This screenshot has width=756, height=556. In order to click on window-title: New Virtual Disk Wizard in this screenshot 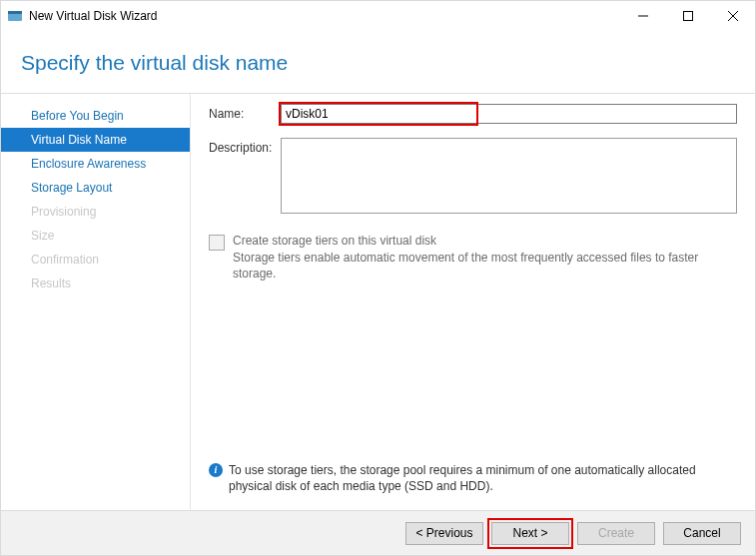, I will do `click(325, 16)`.